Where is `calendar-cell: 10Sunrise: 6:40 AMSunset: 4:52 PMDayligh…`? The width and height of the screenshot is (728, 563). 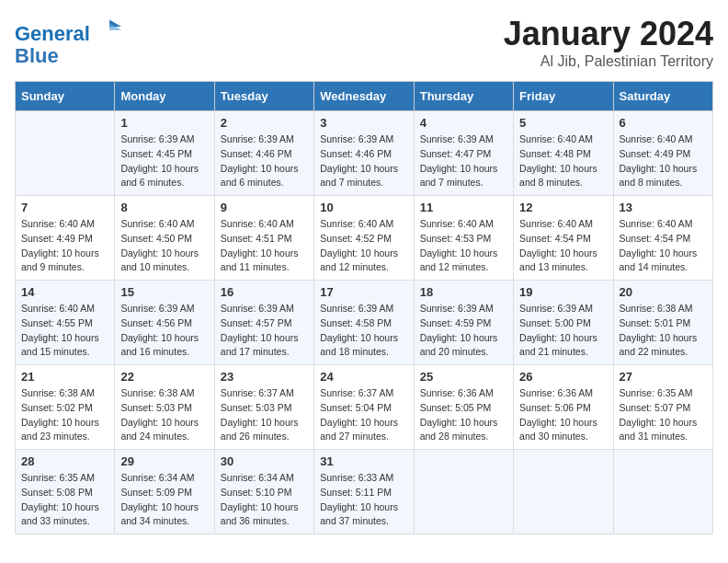 calendar-cell: 10Sunrise: 6:40 AMSunset: 4:52 PMDayligh… is located at coordinates (364, 238).